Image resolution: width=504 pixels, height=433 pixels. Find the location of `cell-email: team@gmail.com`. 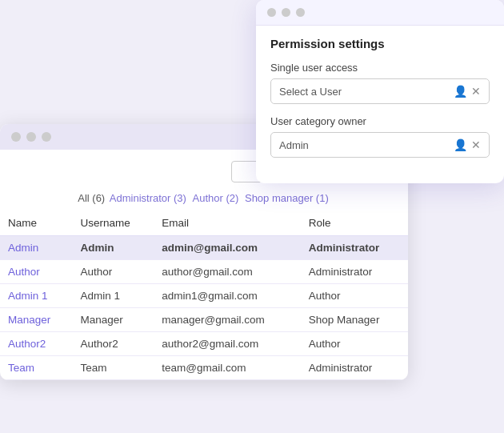

cell-email: team@gmail.com is located at coordinates (227, 368).